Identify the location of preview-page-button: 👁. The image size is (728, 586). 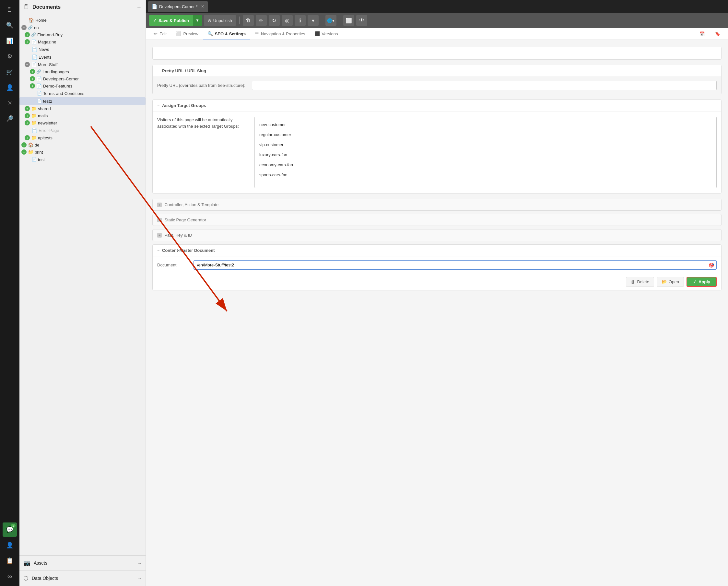
(362, 20).